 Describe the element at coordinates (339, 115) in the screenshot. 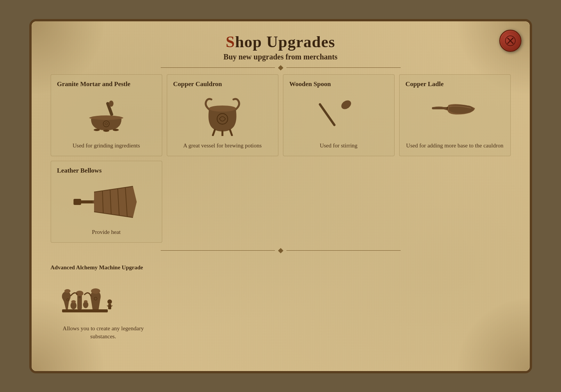

I see `item-wooden-spoon: Wooden Spoon Used for stirring` at that location.